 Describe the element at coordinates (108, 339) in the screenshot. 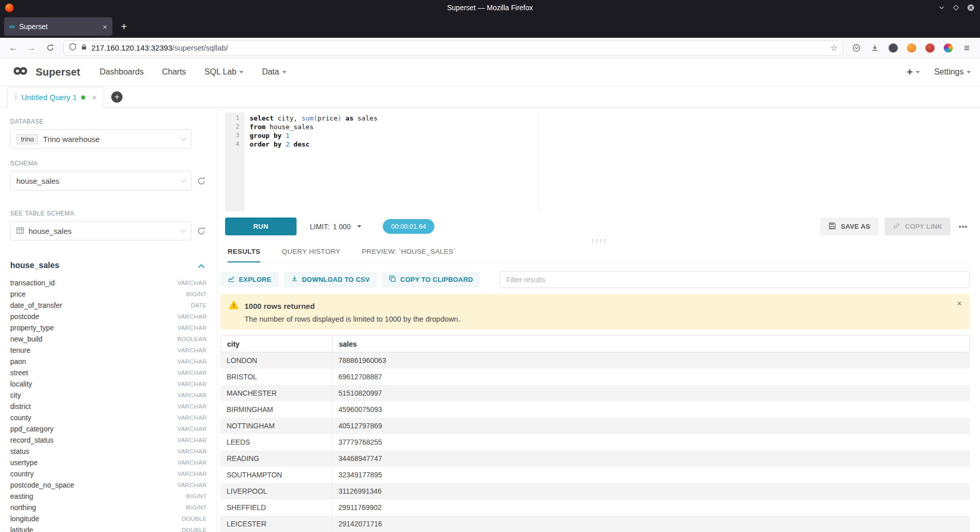

I see `table-column-row: new_build BOOLEAN` at that location.